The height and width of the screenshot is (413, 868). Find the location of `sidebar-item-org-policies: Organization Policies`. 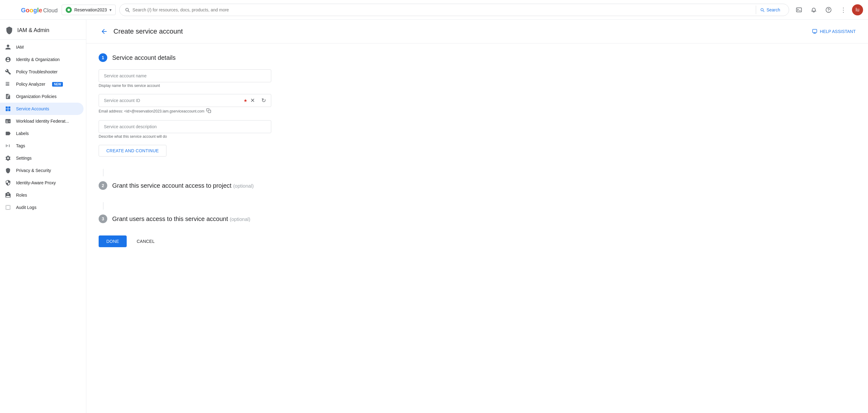

sidebar-item-org-policies: Organization Policies is located at coordinates (42, 96).